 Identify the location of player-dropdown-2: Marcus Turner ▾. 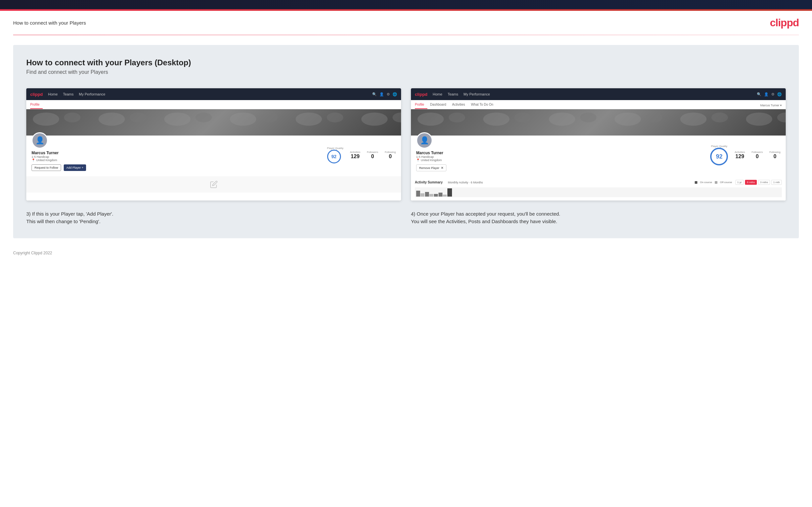
(771, 106).